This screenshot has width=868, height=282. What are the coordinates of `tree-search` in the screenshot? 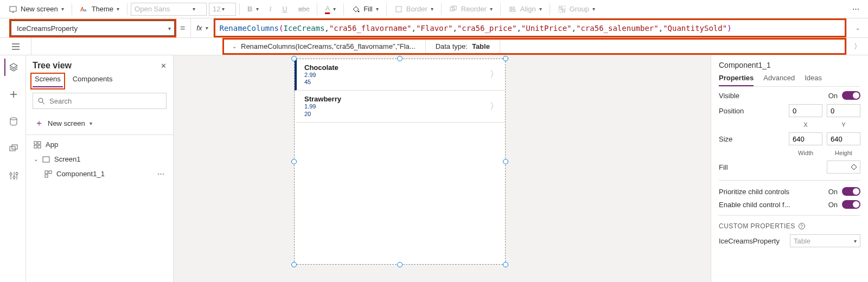 It's located at (100, 101).